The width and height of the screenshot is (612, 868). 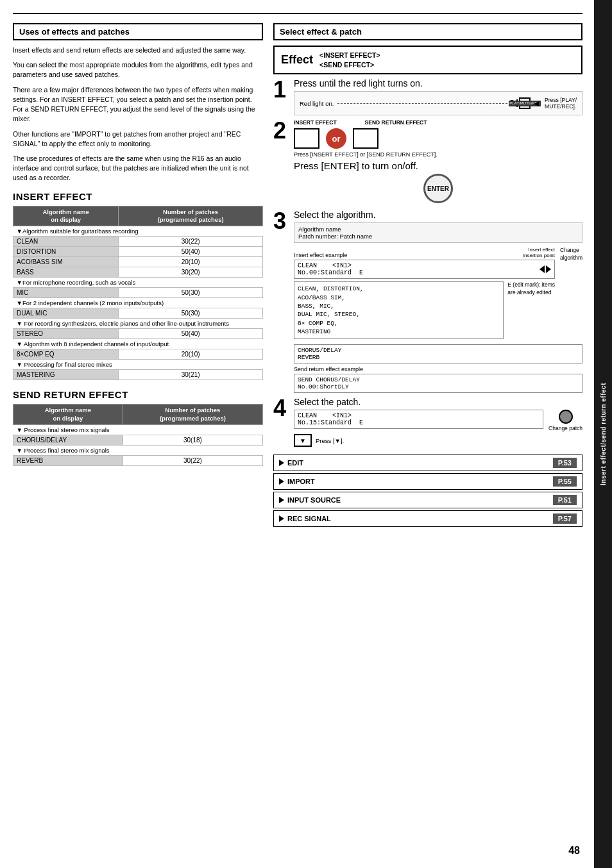 What do you see at coordinates (565, 519) in the screenshot?
I see `nav-rec-page: P.57` at bounding box center [565, 519].